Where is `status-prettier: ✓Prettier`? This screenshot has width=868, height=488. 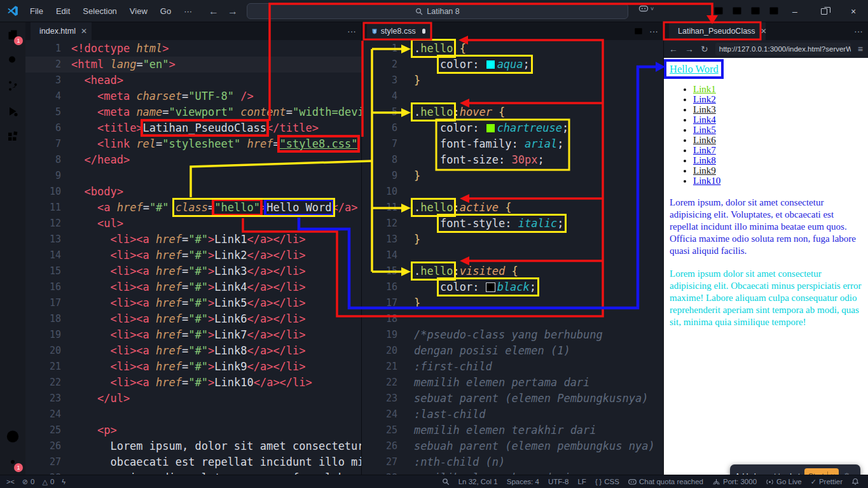
status-prettier: ✓Prettier is located at coordinates (827, 482).